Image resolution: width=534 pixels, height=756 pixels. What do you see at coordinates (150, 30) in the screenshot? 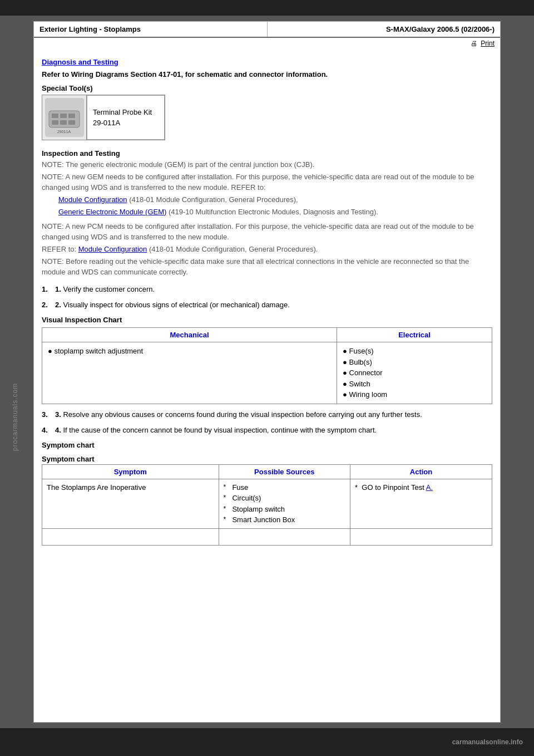
I see `header-left: Exterior Lighting - Stoplamps` at bounding box center [150, 30].